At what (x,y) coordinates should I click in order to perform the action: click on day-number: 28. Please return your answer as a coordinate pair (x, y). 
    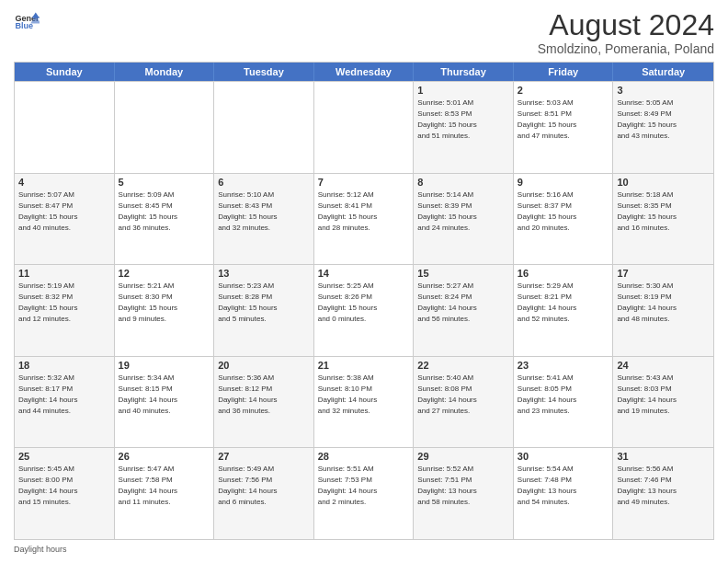
    Looking at the image, I should click on (364, 456).